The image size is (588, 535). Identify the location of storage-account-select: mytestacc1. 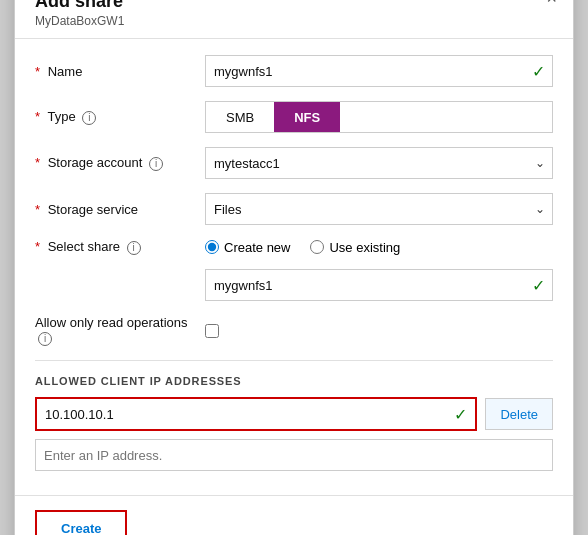
(379, 163).